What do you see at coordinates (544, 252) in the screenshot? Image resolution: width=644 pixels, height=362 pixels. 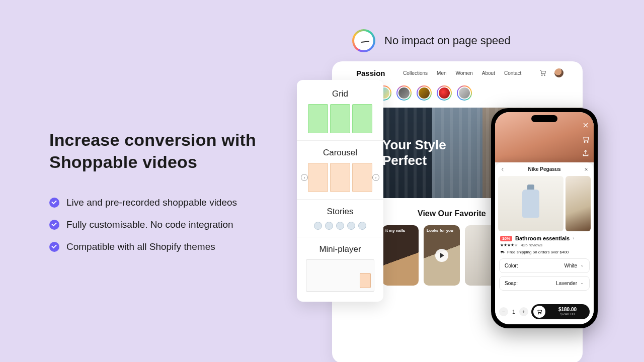 I see `shipping-row: Free shipping on orders over $400` at bounding box center [544, 252].